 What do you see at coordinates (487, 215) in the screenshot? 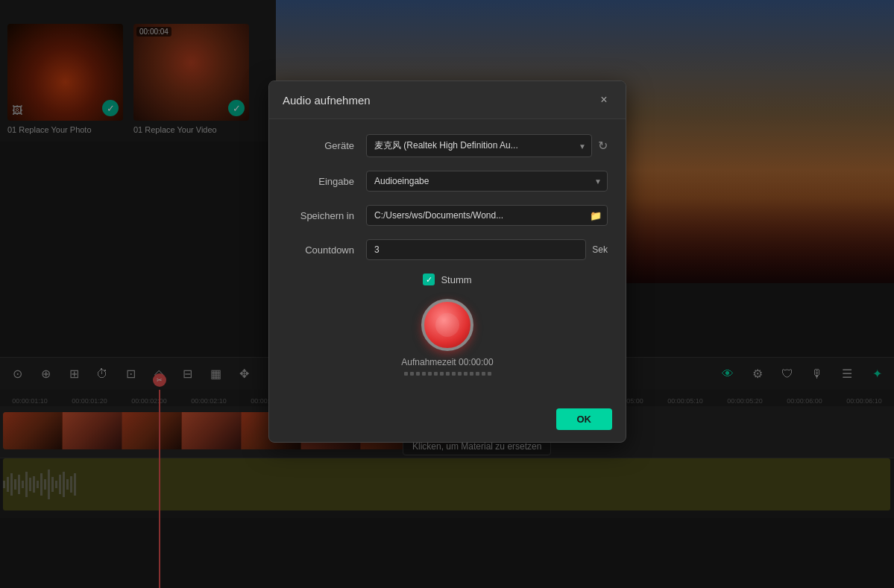
I see `speichern-path: C:/Users/ws/Documents/Wond...` at bounding box center [487, 215].